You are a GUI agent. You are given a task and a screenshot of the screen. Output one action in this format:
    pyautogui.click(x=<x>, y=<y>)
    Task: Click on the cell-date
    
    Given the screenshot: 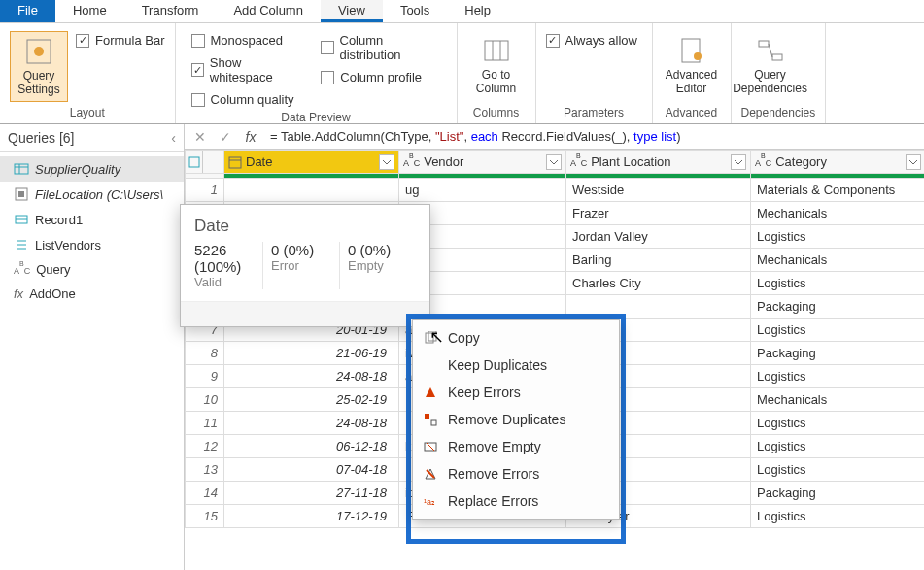 What is the action you would take?
    pyautogui.click(x=312, y=190)
    